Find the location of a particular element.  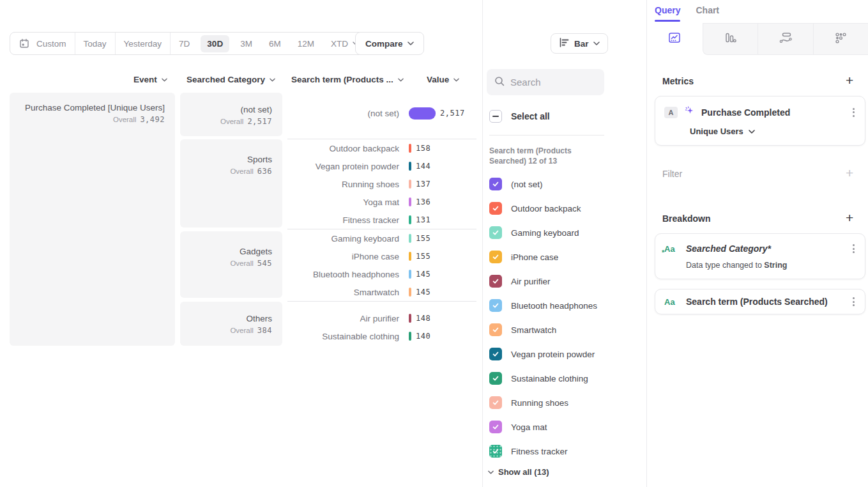

date-range-label: 3M is located at coordinates (247, 43).